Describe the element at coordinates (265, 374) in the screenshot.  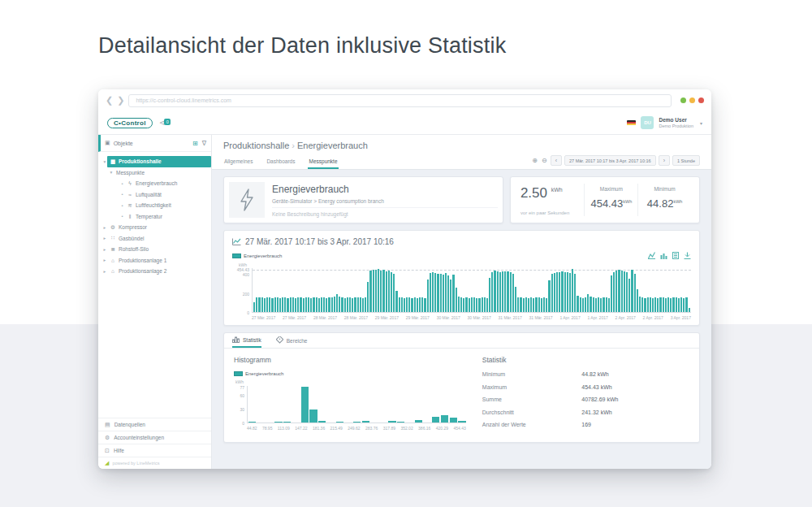
I see `histogram-legend-label: Energieverbrauch` at that location.